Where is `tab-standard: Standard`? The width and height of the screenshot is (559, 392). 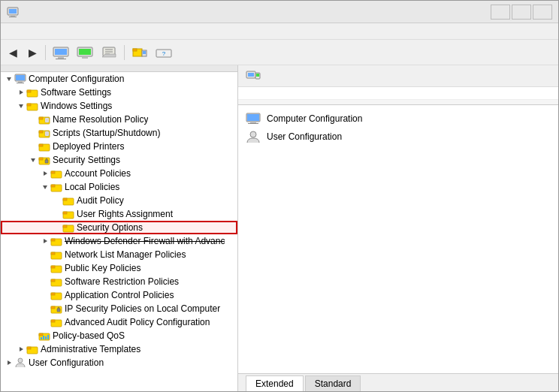
tab-standard: Standard is located at coordinates (334, 383).